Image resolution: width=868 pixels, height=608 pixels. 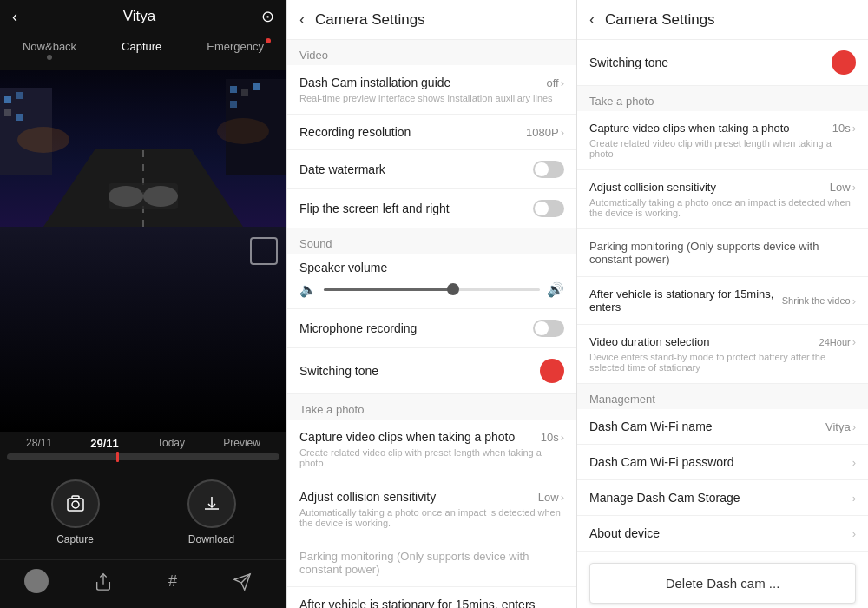 I want to click on item-wifi-name: Dash Cam Wi-Fi name Vitya ›, so click(x=722, y=427).